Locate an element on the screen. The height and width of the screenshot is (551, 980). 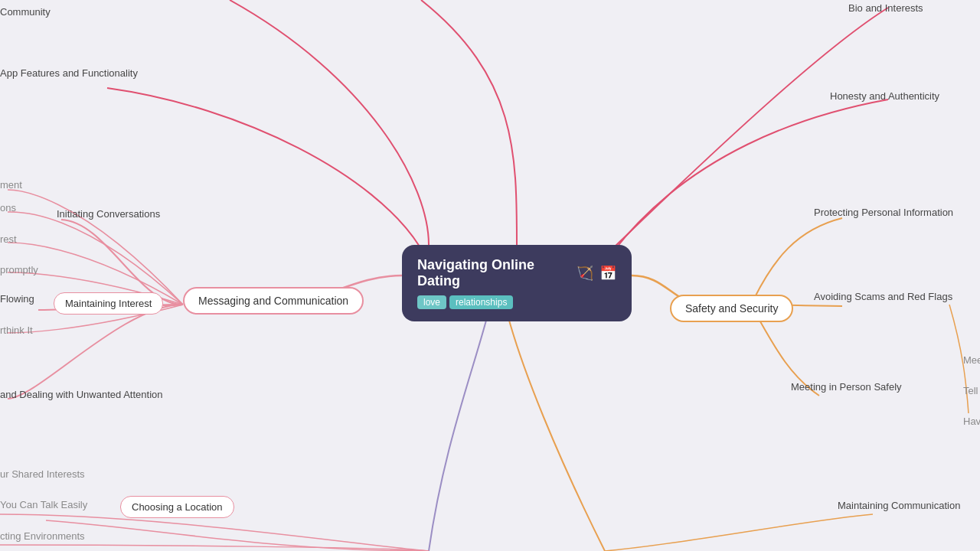
honesty-node: Honesty and Authenticity is located at coordinates (885, 96).